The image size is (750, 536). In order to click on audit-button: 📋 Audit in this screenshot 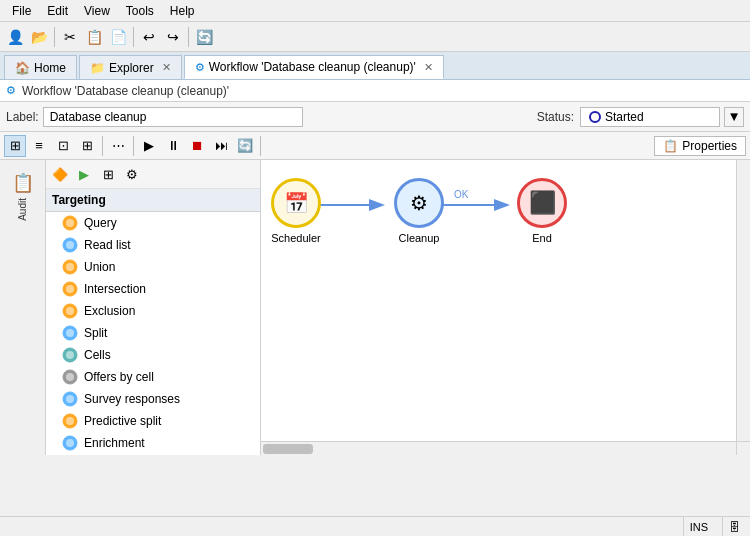, I will do `click(23, 196)`.